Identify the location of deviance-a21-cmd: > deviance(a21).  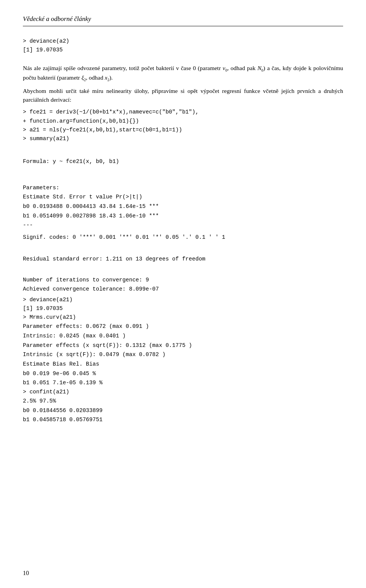
(183, 300).